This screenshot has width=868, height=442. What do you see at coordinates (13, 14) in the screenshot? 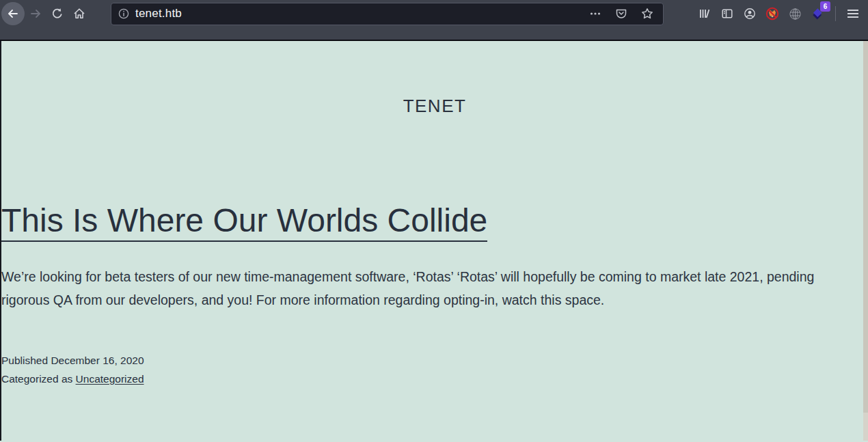
I see `back-button` at bounding box center [13, 14].